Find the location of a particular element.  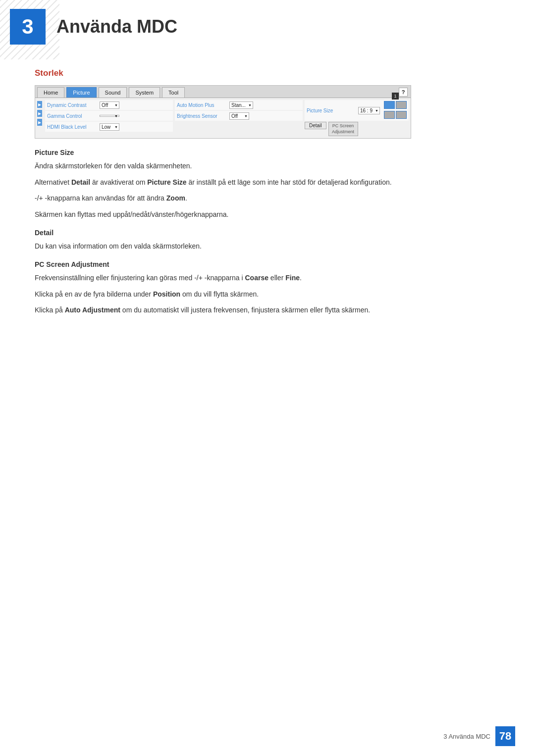

tab-system: System is located at coordinates (145, 92).